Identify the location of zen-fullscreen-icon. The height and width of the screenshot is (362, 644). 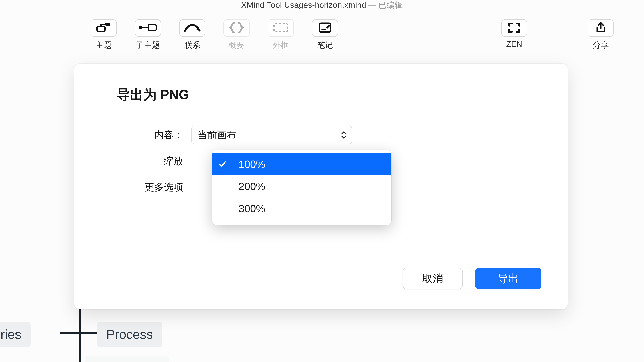
(514, 28).